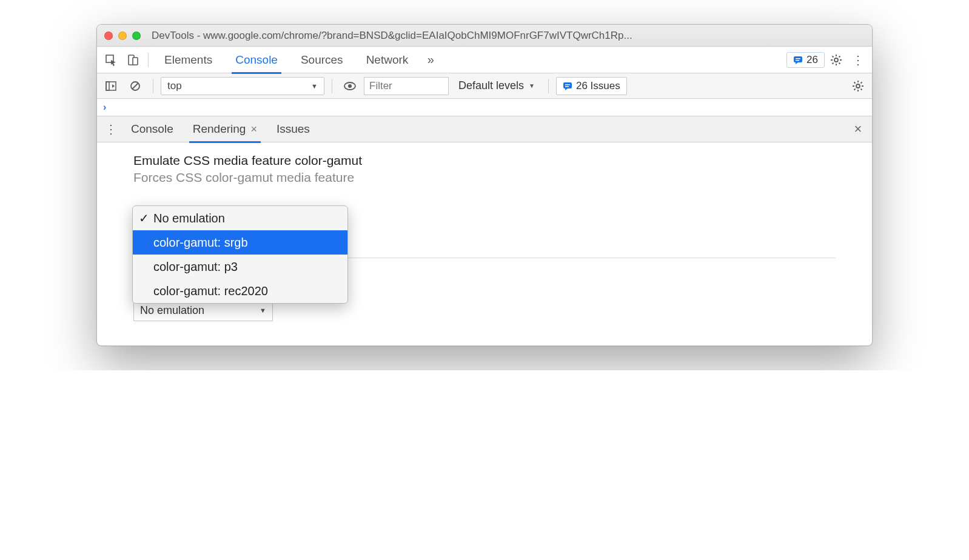  Describe the element at coordinates (485, 36) in the screenshot. I see `titlebar: DevTools - www.google.com/chrome/?brand=…` at that location.